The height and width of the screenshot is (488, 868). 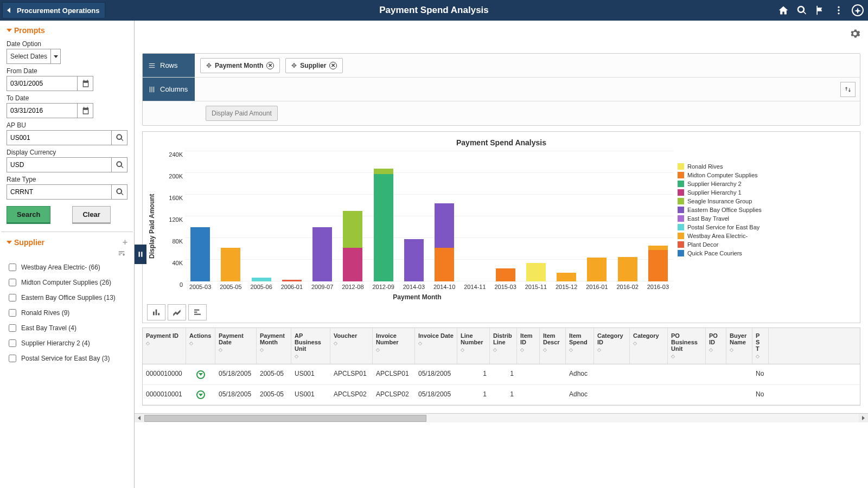 I want to click on compass-icon, so click(x=858, y=10).